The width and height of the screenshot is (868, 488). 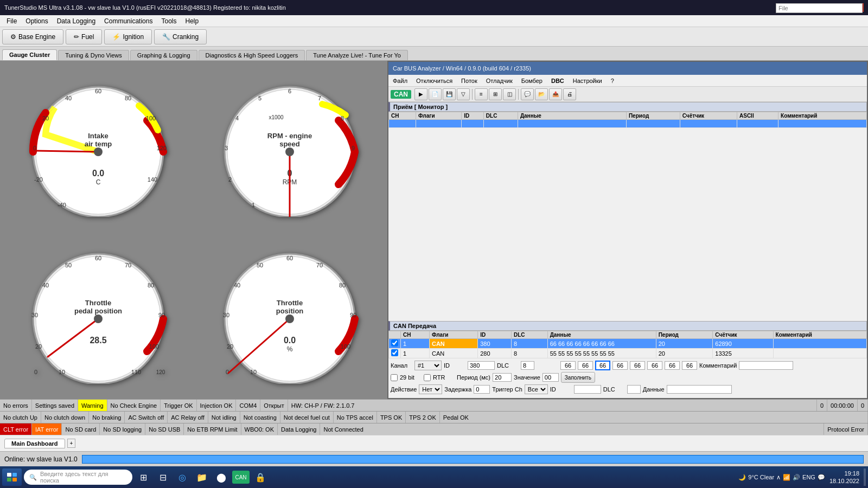 What do you see at coordinates (612, 81) in the screenshot?
I see `can-menu-help: ?` at bounding box center [612, 81].